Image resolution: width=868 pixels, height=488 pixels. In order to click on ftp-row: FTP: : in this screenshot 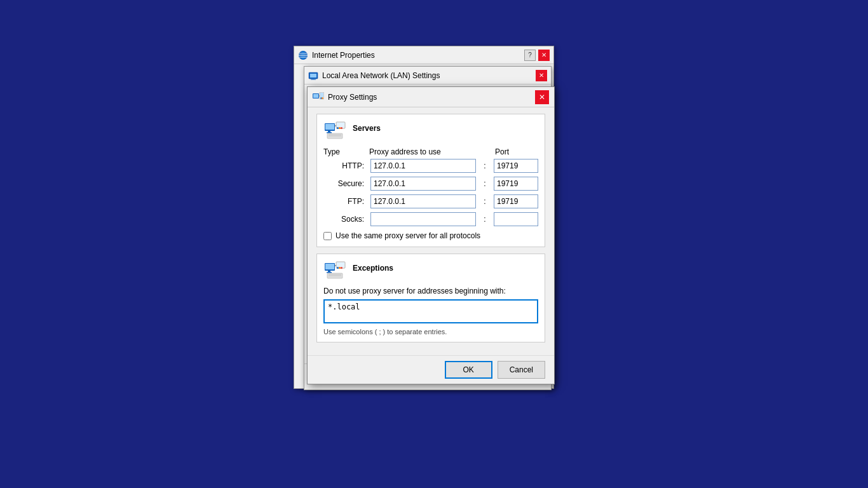, I will do `click(431, 201)`.